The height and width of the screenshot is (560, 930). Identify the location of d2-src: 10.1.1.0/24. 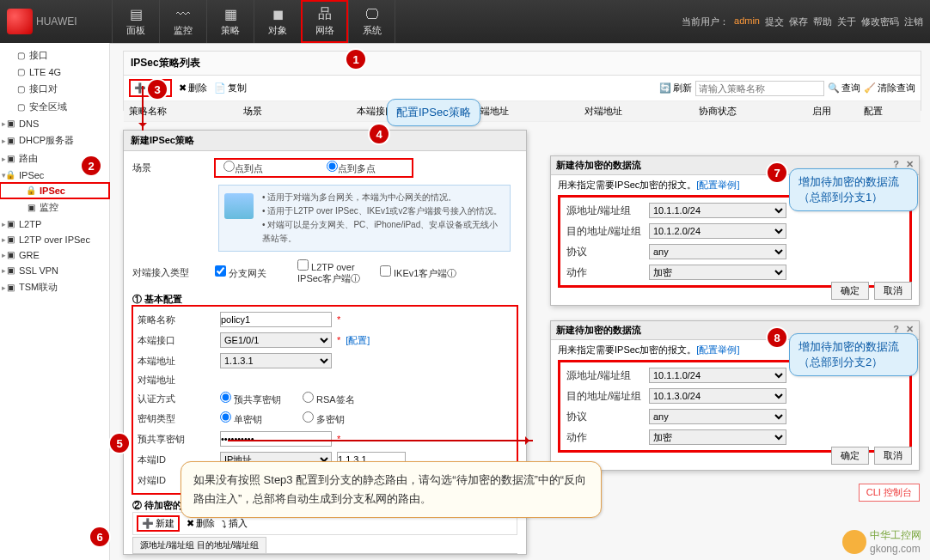
(718, 375).